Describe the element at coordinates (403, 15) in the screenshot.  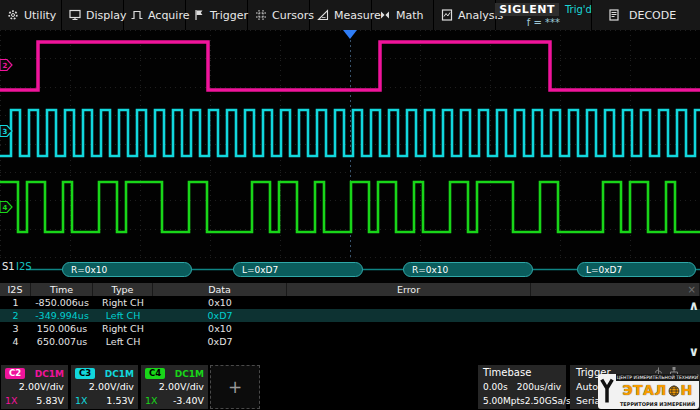
I see `menu-item-math: Math` at that location.